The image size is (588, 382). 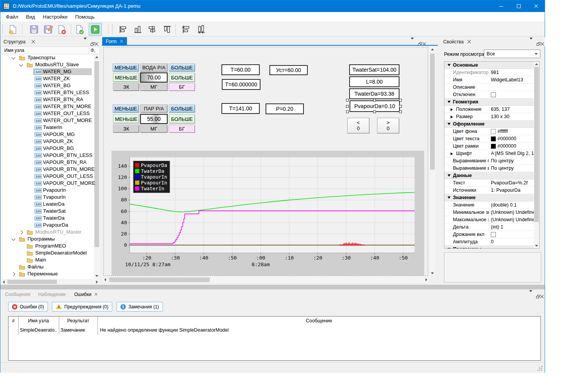 What do you see at coordinates (449, 124) in the screenshot?
I see `section-collapse-icon` at bounding box center [449, 124].